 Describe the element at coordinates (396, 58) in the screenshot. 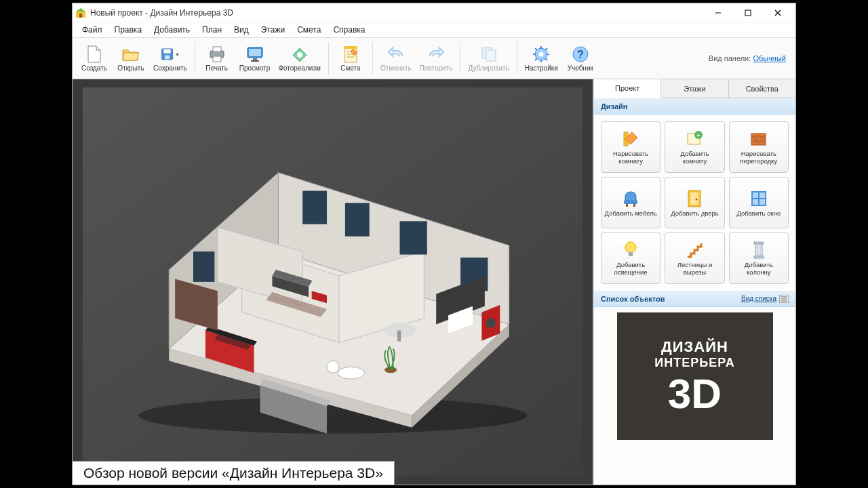

I see `undo-button: Отменить` at that location.